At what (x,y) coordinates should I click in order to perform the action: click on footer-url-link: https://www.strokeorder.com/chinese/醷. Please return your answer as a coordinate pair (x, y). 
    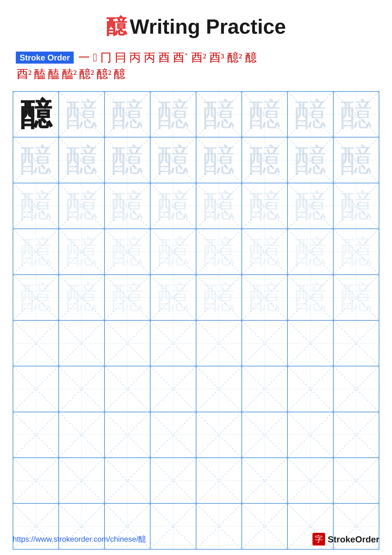
    Looking at the image, I should click on (79, 539).